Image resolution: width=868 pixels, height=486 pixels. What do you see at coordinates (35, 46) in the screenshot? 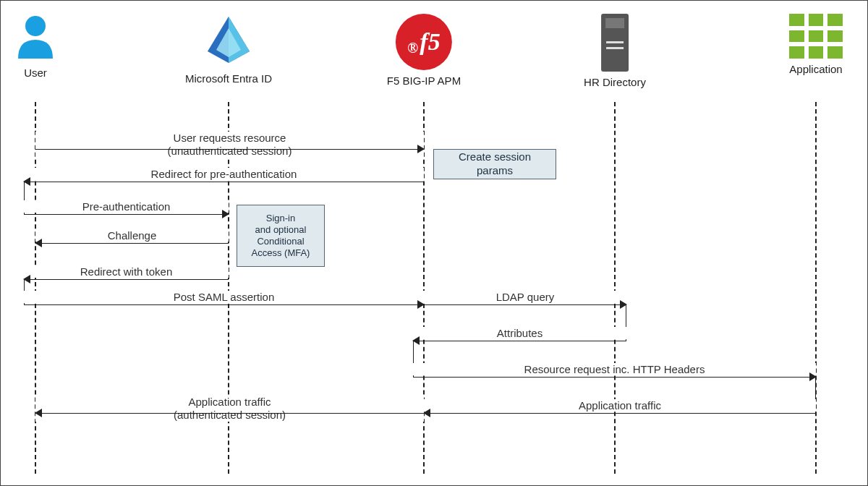
I see `participant-user: User` at bounding box center [35, 46].